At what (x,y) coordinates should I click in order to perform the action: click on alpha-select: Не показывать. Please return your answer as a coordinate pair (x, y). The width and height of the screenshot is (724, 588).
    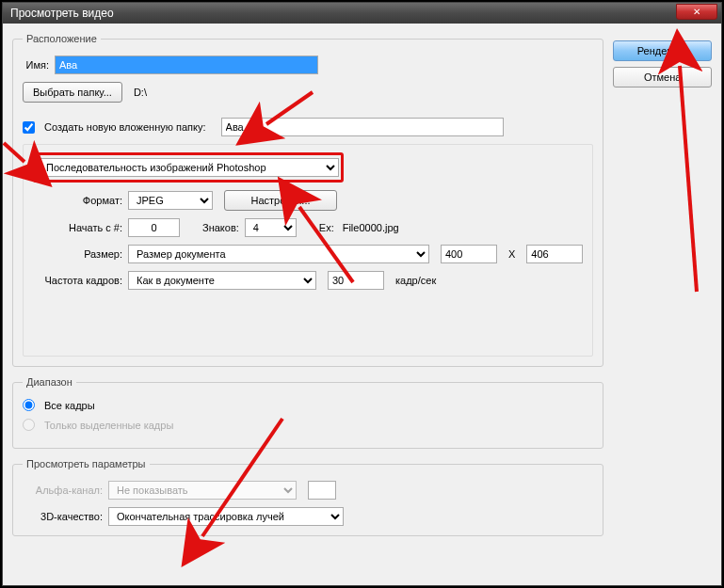
    Looking at the image, I should click on (202, 490).